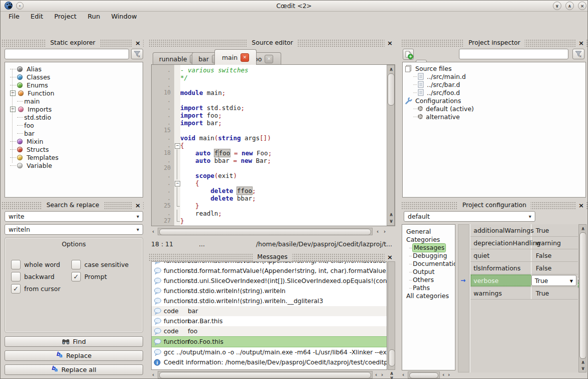 This screenshot has width=588, height=379. I want to click on tree-item-bar: bar, so click(74, 133).